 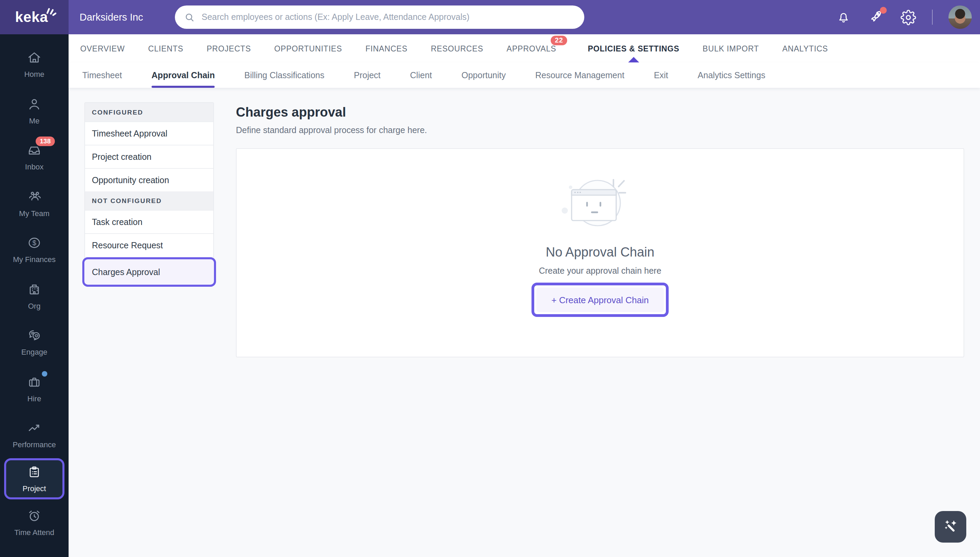 What do you see at coordinates (34, 306) in the screenshot?
I see `sidebar-label: Org` at bounding box center [34, 306].